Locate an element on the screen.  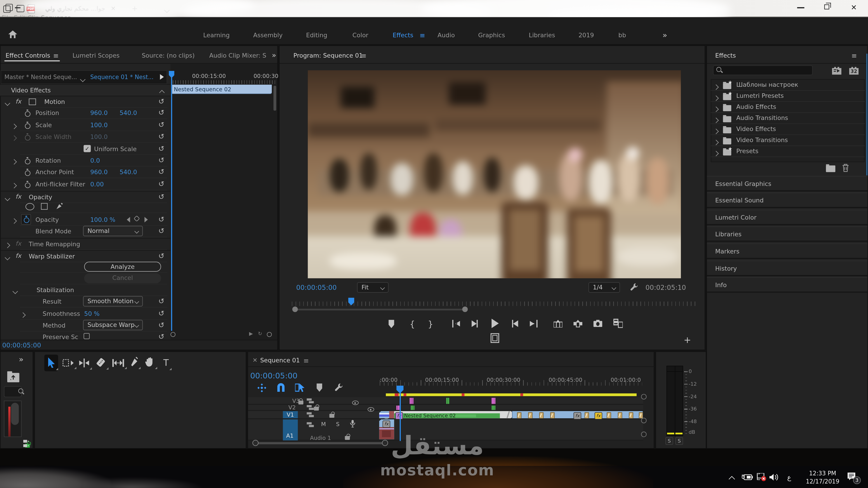
clip-c-fx-badge-gray: fx is located at coordinates (578, 416).